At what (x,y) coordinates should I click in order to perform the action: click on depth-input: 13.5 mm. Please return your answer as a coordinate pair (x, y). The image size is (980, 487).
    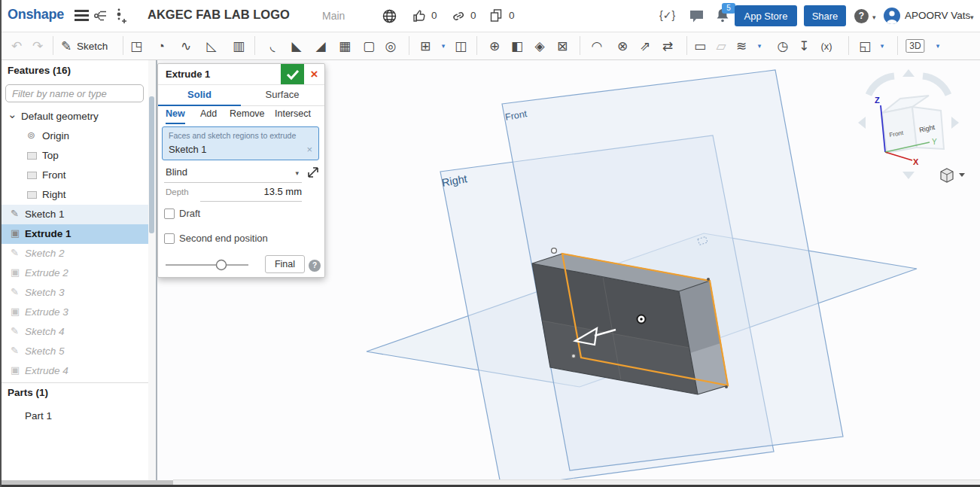
    Looking at the image, I should click on (251, 193).